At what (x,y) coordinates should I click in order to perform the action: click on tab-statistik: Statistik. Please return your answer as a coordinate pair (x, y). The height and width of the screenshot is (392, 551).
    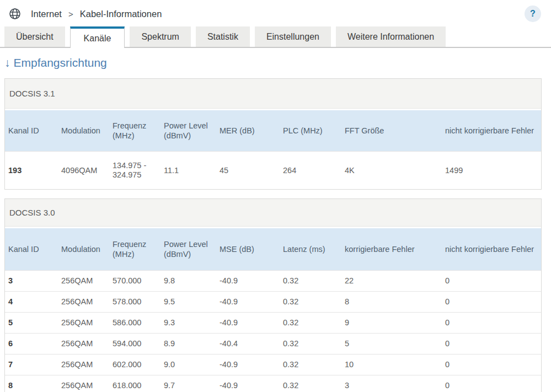
    Looking at the image, I should click on (223, 36).